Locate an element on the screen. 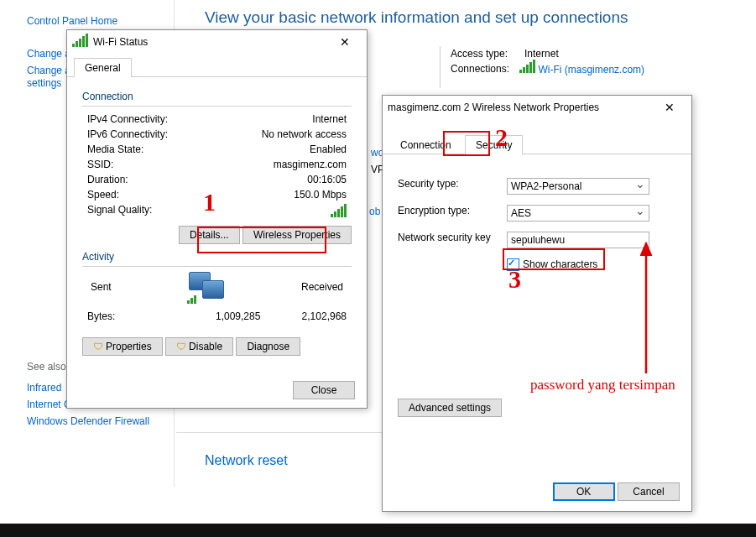  properties-title: masgimenz.com 2 Wireless Network Propert… is located at coordinates (493, 107).